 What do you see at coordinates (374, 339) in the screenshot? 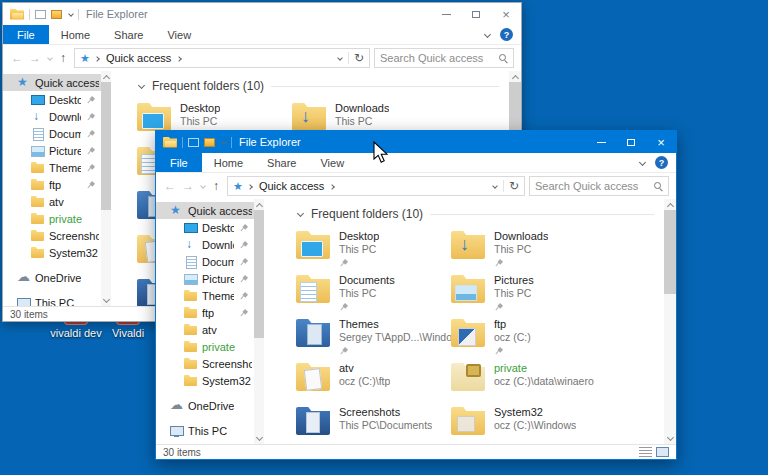
I see `folder-tile: Themes Sergey T\AppD...\Windows` at bounding box center [374, 339].